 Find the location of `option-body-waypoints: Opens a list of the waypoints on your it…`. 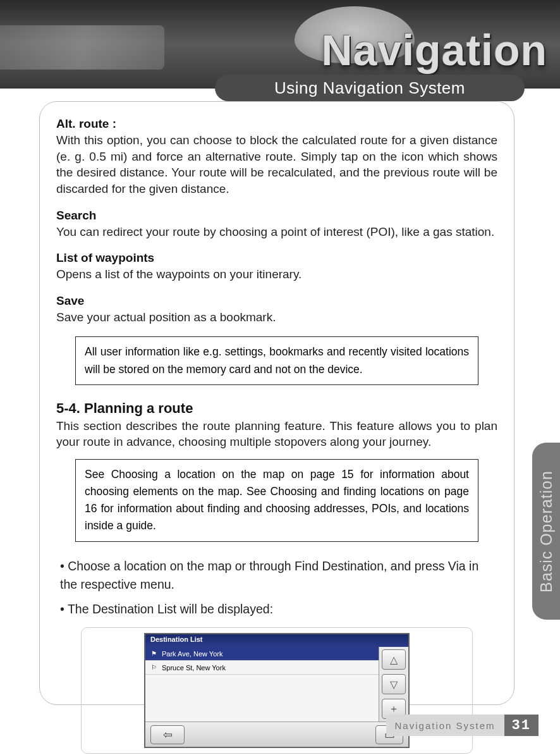

option-body-waypoints: Opens a list of the waypoints on your it… is located at coordinates (277, 274).